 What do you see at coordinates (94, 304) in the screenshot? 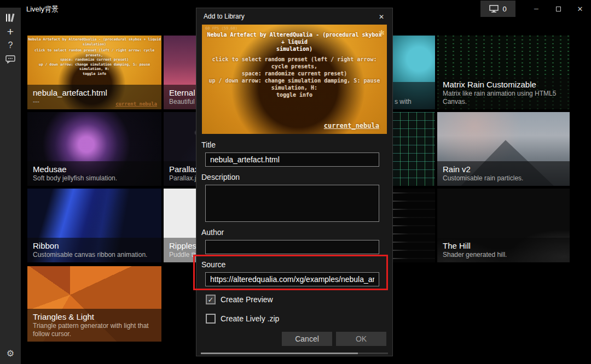
I see `wallpaper-tile-triangles: Triangles & Light Triangle pattern gener…` at bounding box center [94, 304].